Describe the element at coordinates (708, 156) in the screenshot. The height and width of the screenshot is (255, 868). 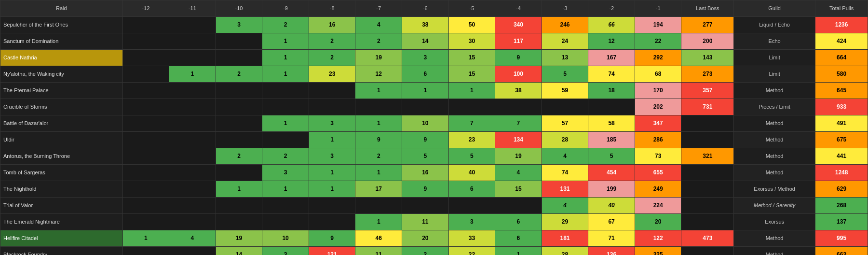
I see `pull-count-cell: 321` at that location.